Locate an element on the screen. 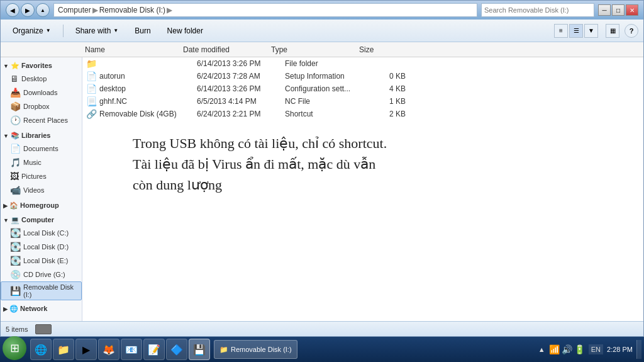  computer-arrow: ▼ is located at coordinates (6, 220).